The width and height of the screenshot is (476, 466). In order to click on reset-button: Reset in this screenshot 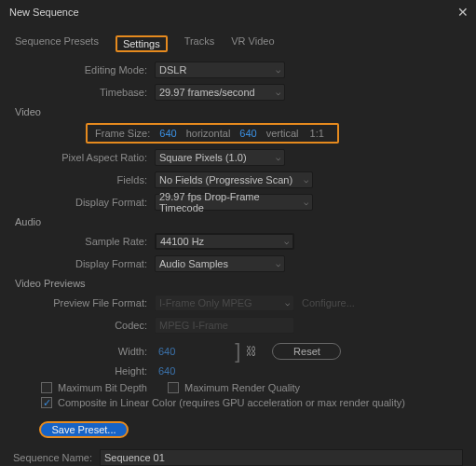, I will do `click(306, 351)`.